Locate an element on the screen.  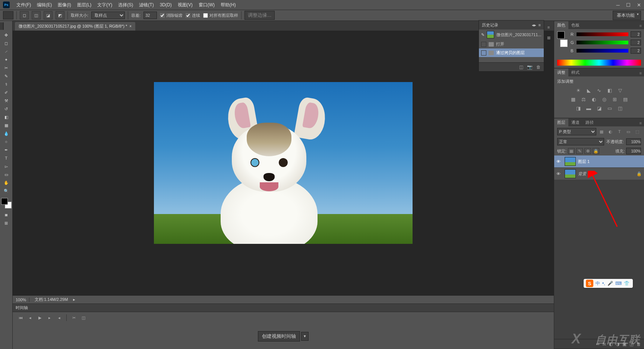
lock-position-icon: ✥ is located at coordinates (588, 151).